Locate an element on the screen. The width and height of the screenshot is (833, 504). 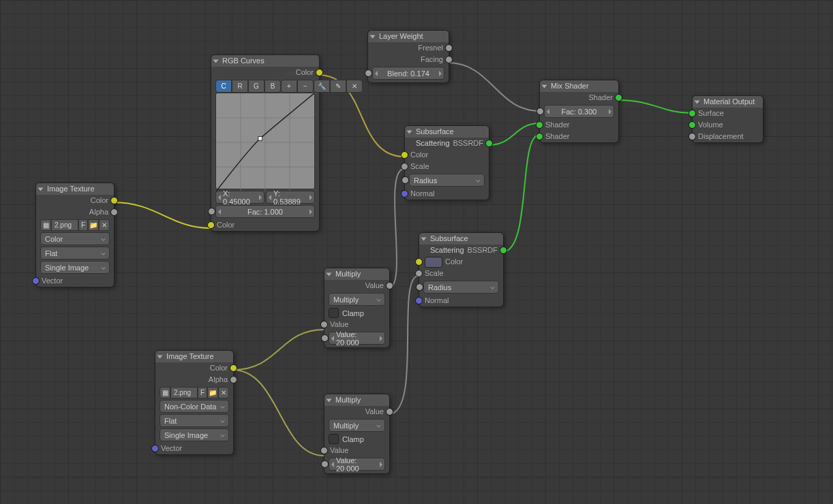
curve-tab-c: C is located at coordinates (224, 86).